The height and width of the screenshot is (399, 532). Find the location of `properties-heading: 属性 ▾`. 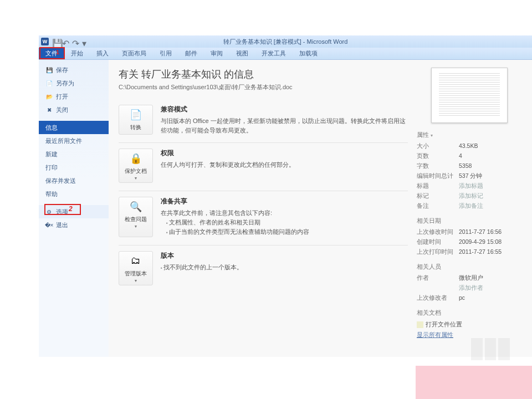

properties-heading: 属性 ▾ is located at coordinates (469, 135).